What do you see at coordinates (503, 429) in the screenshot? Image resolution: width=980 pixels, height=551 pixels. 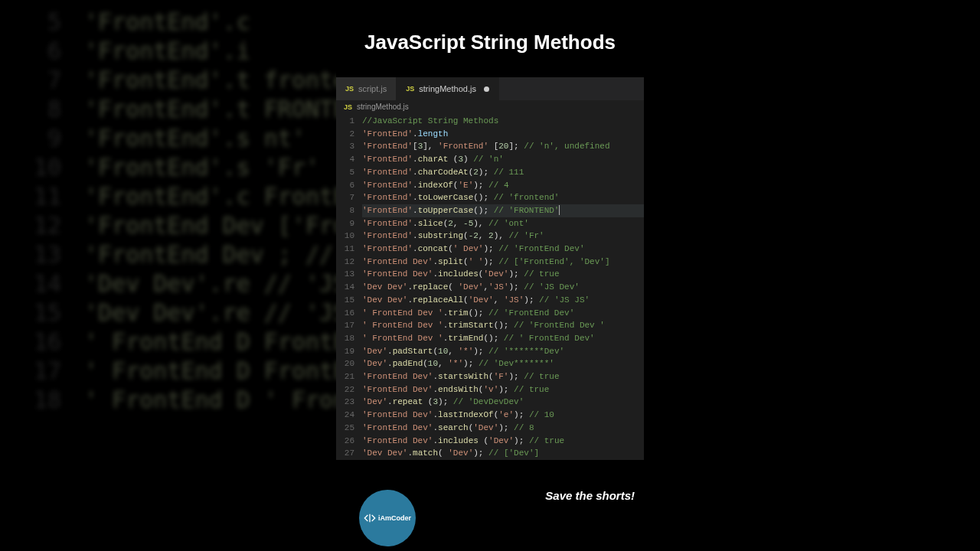 I see `code-line: 'FrontEnd Dev'.search('Dev'); // 8` at bounding box center [503, 429].